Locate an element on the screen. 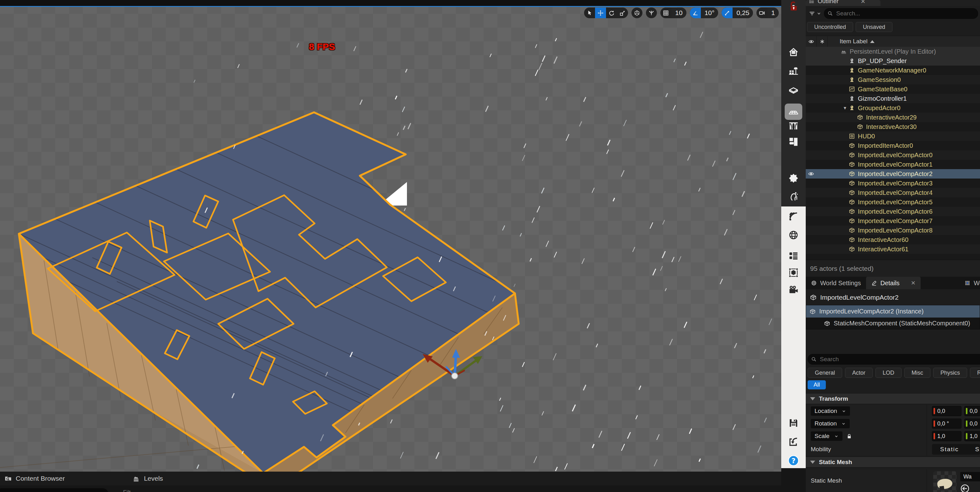 The image size is (980, 492). details-filter-chip: General is located at coordinates (825, 373).